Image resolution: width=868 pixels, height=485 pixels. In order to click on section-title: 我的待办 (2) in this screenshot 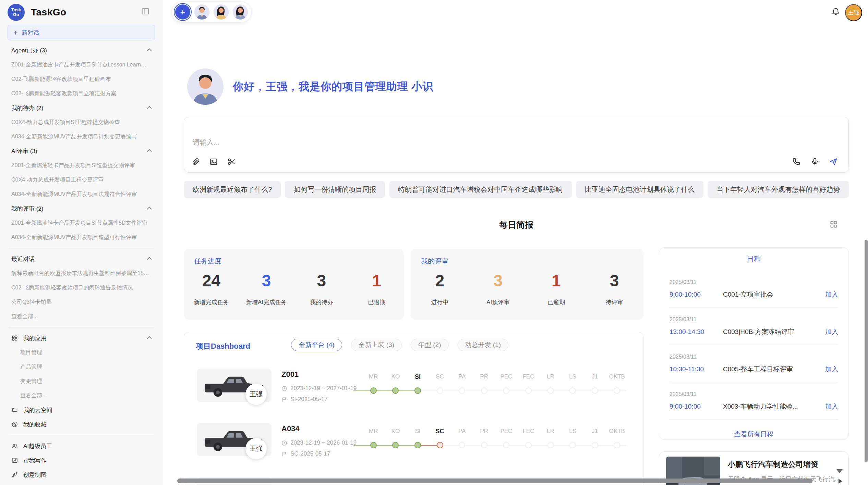, I will do `click(27, 108)`.